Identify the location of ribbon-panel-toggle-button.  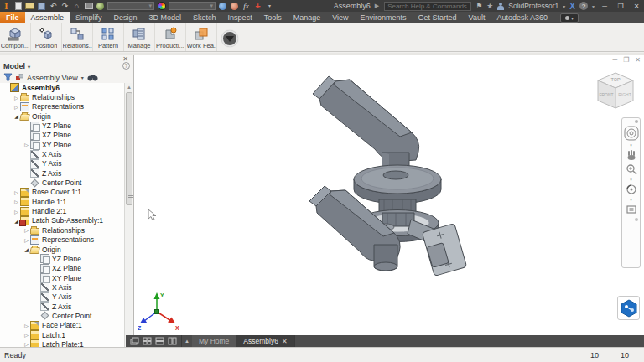
(230, 37).